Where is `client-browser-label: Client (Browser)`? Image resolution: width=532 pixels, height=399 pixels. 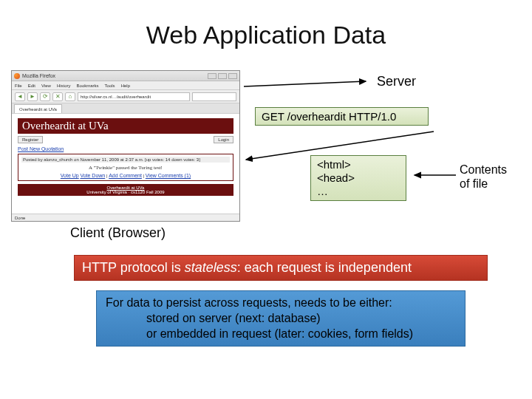 client-browser-label: Client (Browser) is located at coordinates (118, 233).